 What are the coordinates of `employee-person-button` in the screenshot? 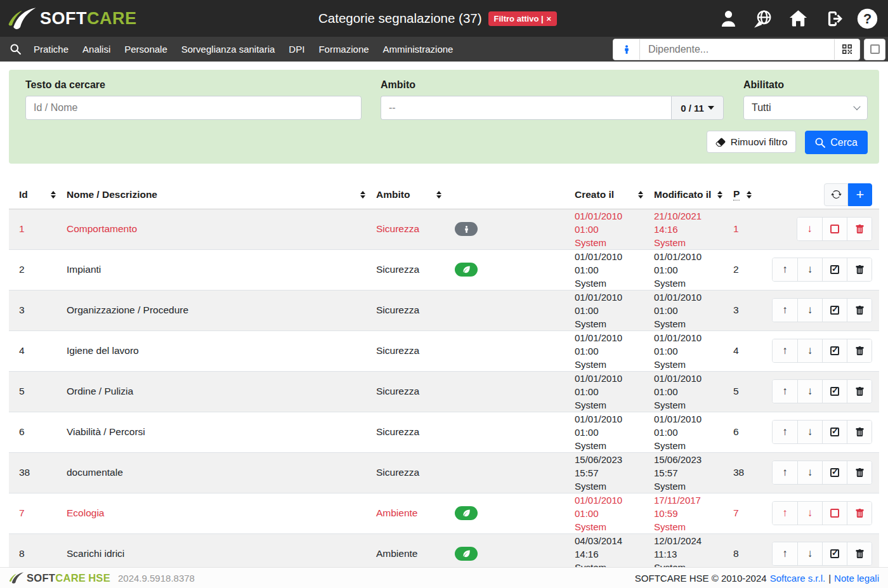 It's located at (627, 49).